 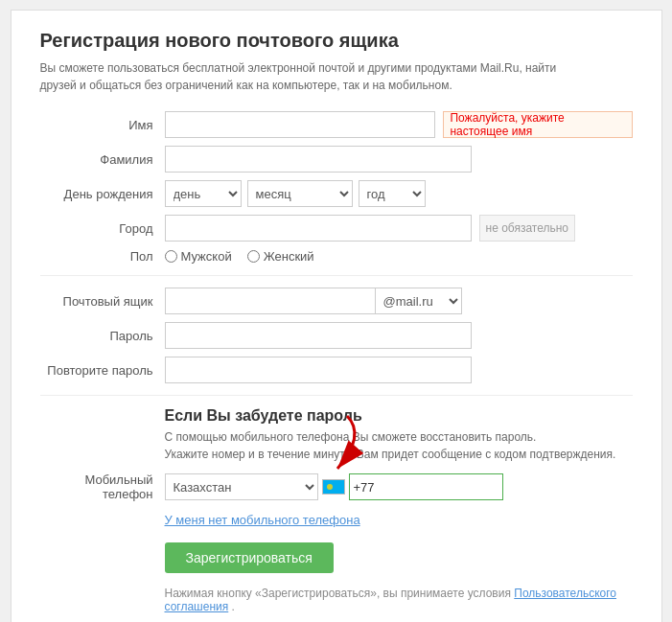 What do you see at coordinates (103, 370) in the screenshot?
I see `password-repeat-label: Повторите пароль` at bounding box center [103, 370].